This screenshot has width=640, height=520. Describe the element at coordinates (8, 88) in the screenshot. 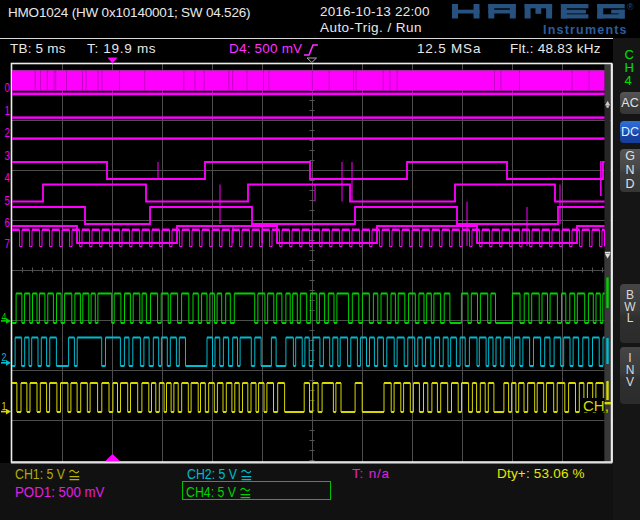

I see `svg-text: 0` at that location.